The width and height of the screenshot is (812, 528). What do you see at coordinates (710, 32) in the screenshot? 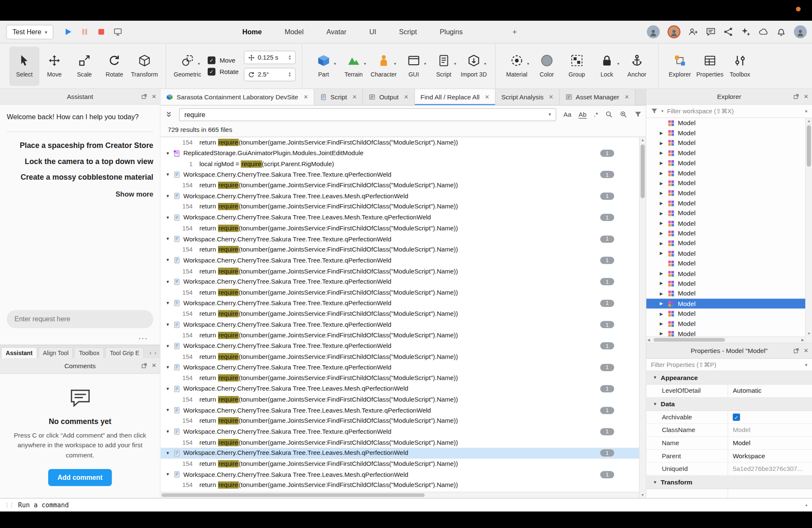
I see `feedback-icon` at bounding box center [710, 32].